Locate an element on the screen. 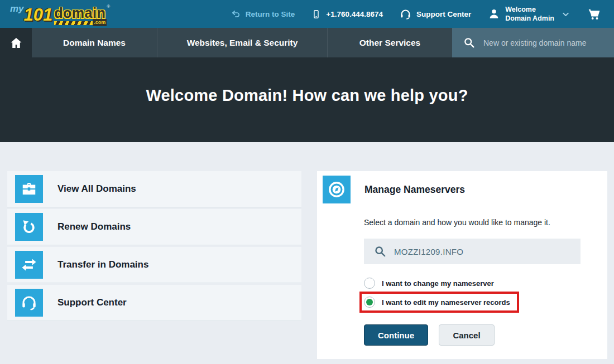  domain-search is located at coordinates (533, 42).